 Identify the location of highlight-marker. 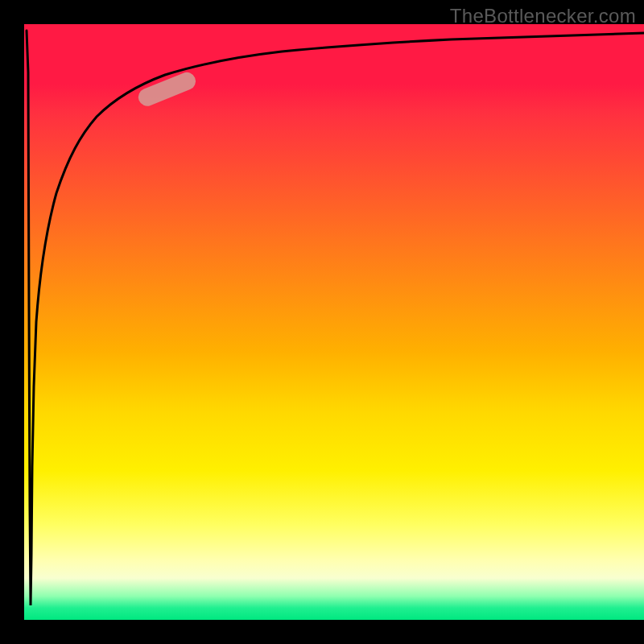
(167, 89).